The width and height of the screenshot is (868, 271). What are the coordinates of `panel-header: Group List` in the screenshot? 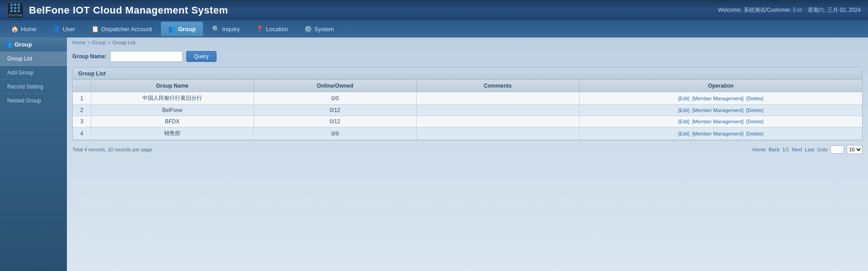 It's located at (467, 74).